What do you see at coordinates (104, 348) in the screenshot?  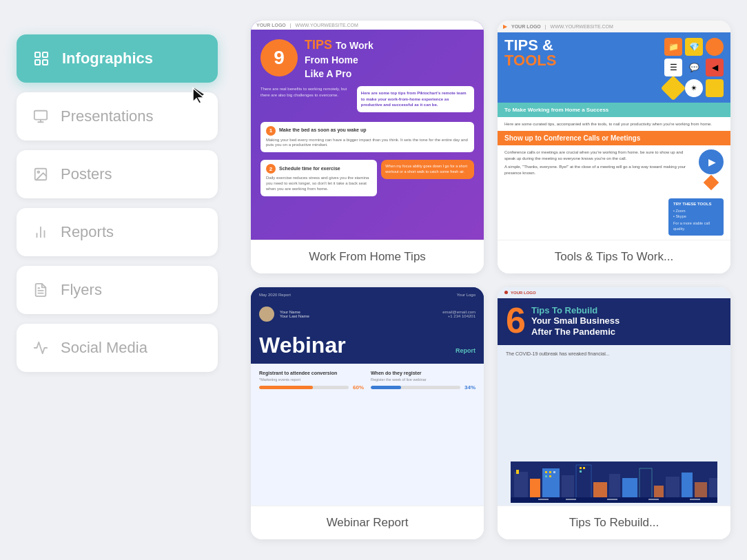 I see `sidebar-item-label-social-media: Social Media` at bounding box center [104, 348].